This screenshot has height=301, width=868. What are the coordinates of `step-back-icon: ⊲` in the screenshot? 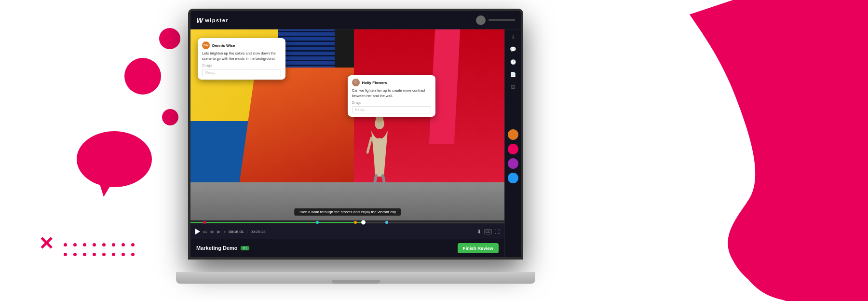 It's located at (212, 232).